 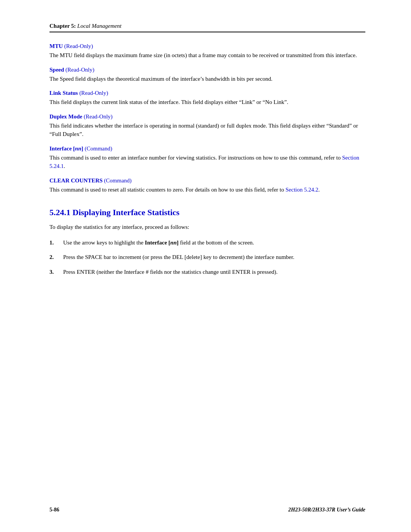 I want to click on chapter-title-text: Local Management, so click(x=99, y=26).